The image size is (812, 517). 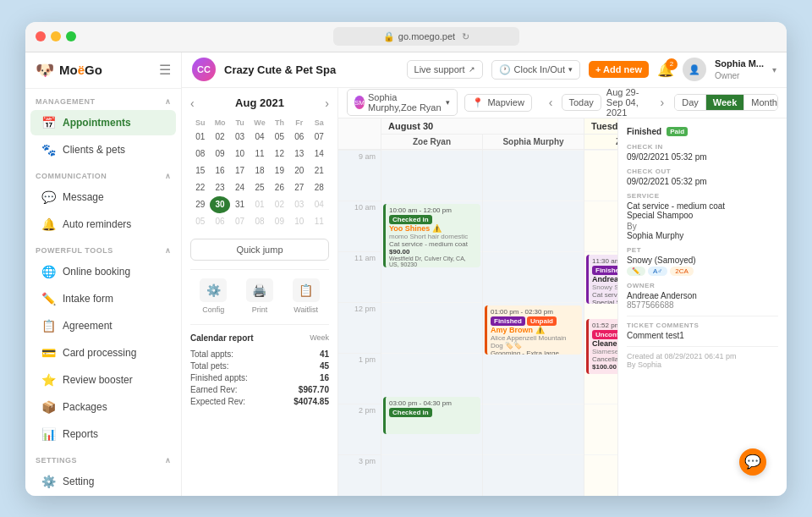 I want to click on chat-fab: 💬, so click(x=753, y=462).